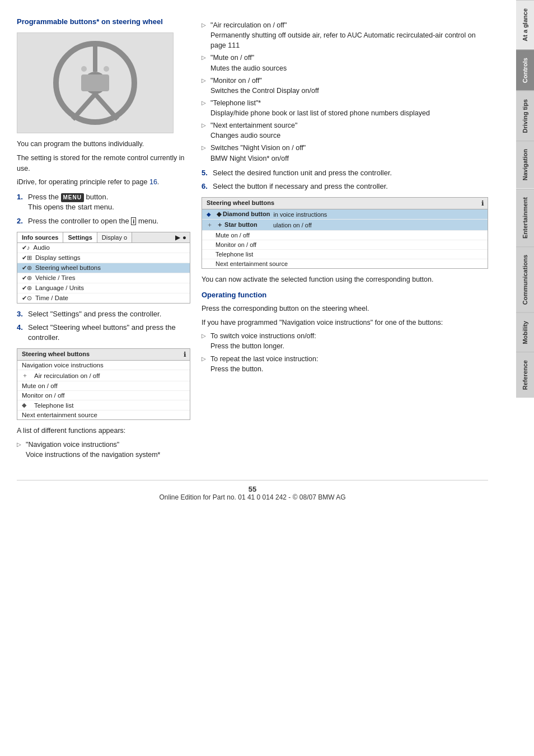 This screenshot has width=534, height=756. What do you see at coordinates (205, 173) in the screenshot?
I see `step-5-num: 5.` at bounding box center [205, 173].